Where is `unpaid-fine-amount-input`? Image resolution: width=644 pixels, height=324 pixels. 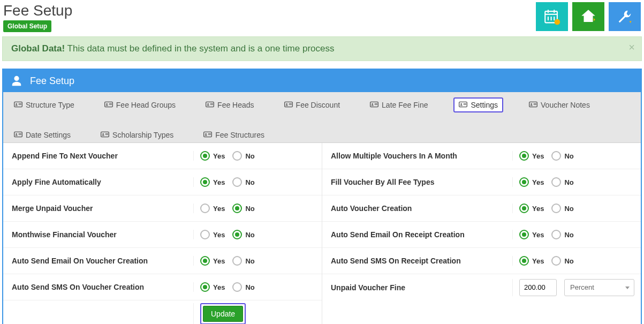 unpaid-fine-amount-input is located at coordinates (538, 288).